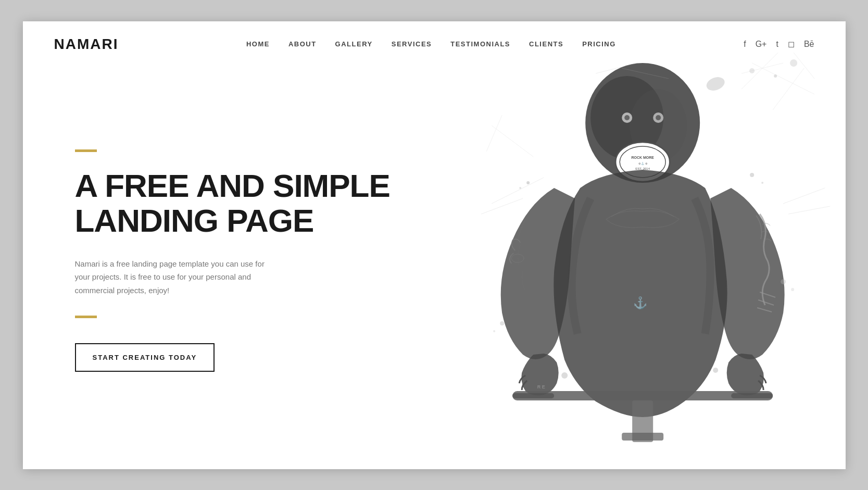 The width and height of the screenshot is (868, 490). What do you see at coordinates (174, 277) in the screenshot?
I see `hero-description: Namari is a free landing page template y…` at bounding box center [174, 277].